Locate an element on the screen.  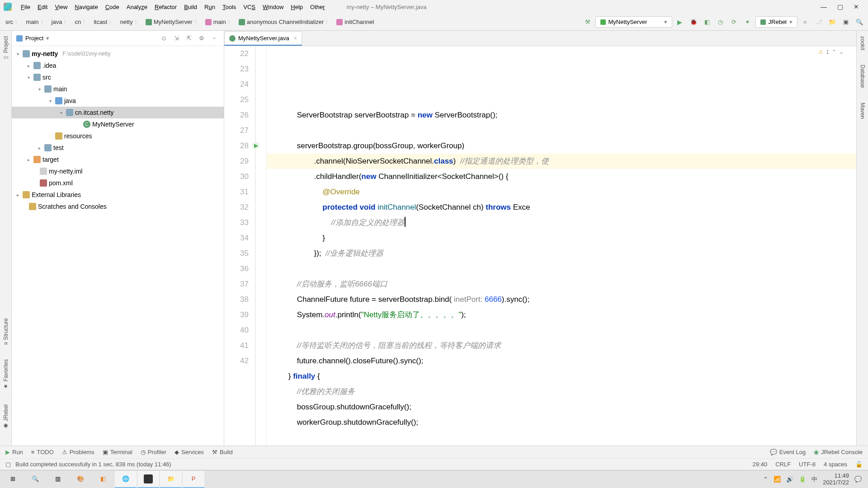
wifi-icon: 📶 is located at coordinates (777, 479).